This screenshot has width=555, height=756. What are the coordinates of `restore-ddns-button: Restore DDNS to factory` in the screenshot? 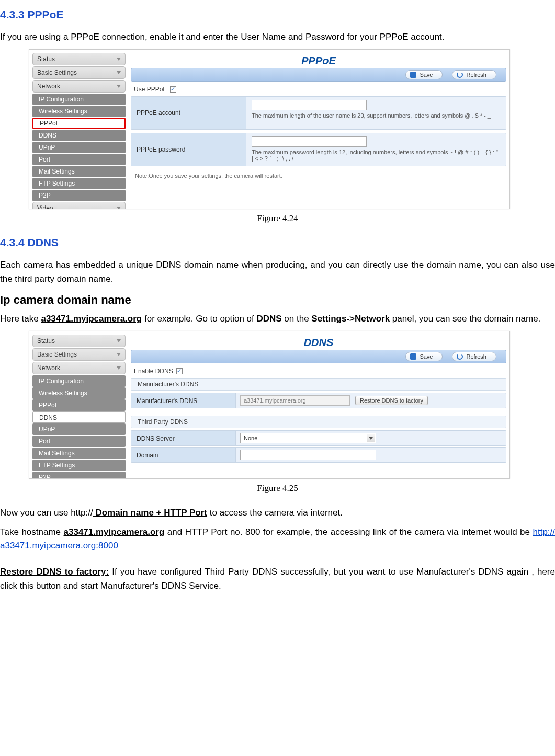 It's located at (391, 400).